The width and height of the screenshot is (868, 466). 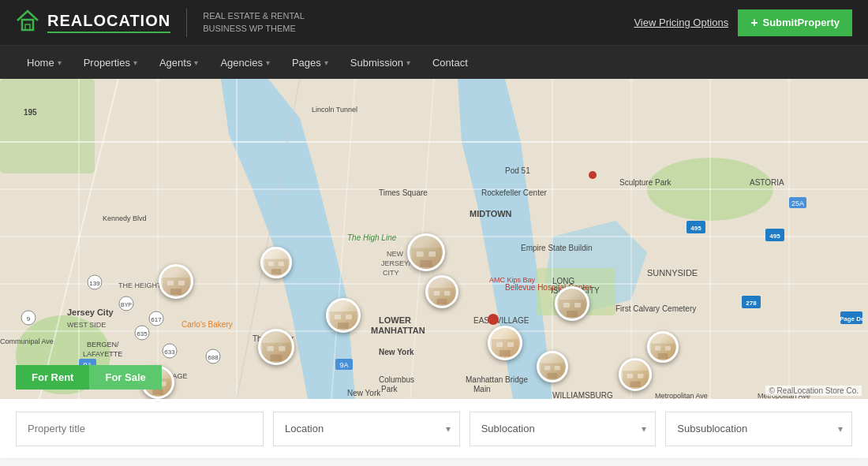 What do you see at coordinates (656, 309) in the screenshot?
I see `svg-text: First Calvary Cemetery` at bounding box center [656, 309].